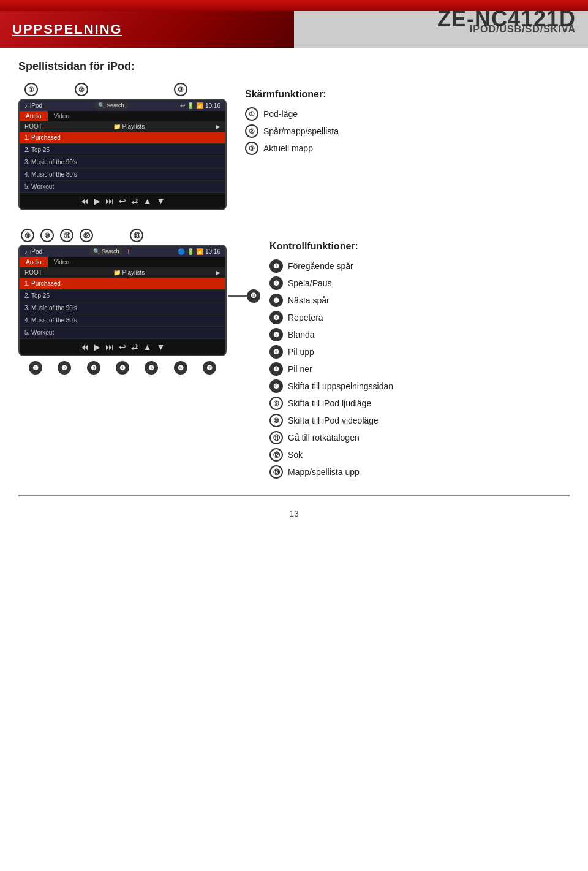 The image size is (588, 871). I want to click on screen2-shuffle: ⇄, so click(135, 347).